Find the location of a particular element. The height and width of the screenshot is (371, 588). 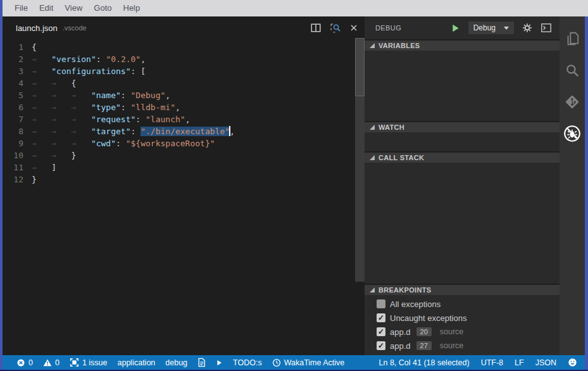

open-preview-icon is located at coordinates (335, 28).